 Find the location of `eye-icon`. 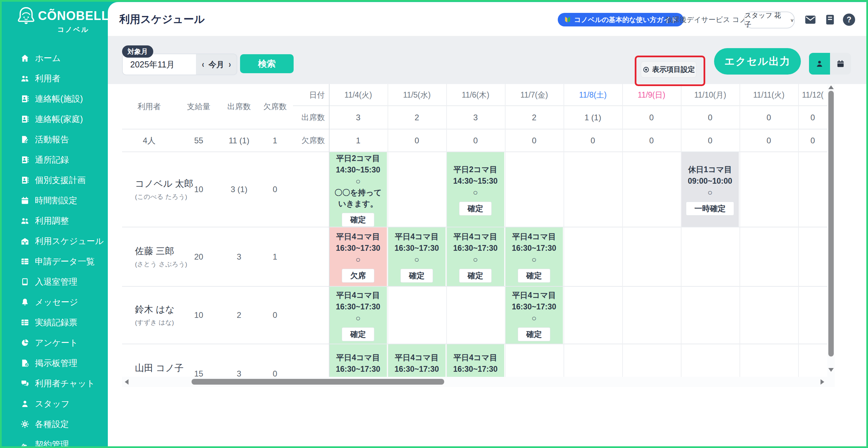

eye-icon is located at coordinates (646, 70).